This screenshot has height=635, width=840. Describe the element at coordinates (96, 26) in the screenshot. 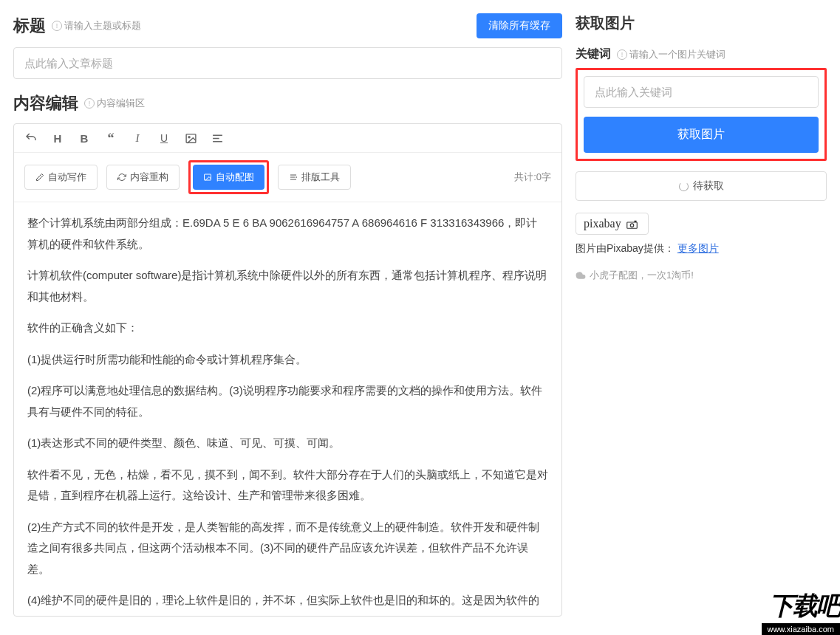

I see `title-hint: ! 请输入主题或标题` at that location.